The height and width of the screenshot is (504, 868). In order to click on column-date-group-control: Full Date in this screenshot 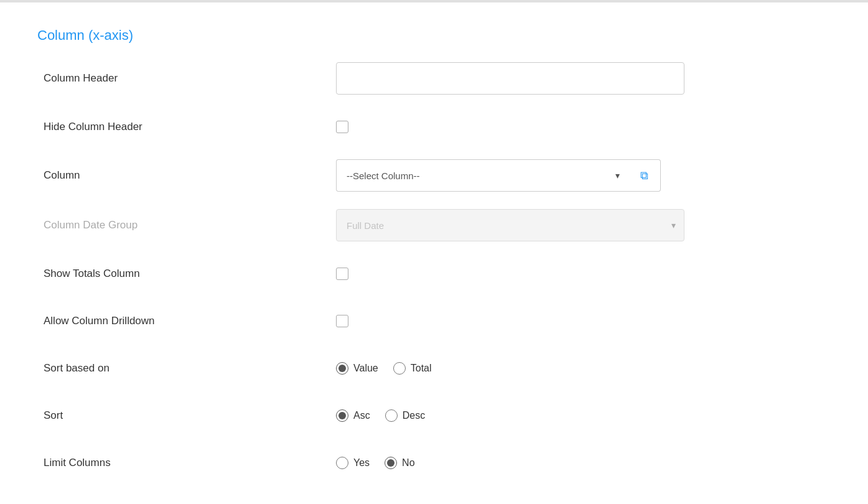, I will do `click(584, 225)`.